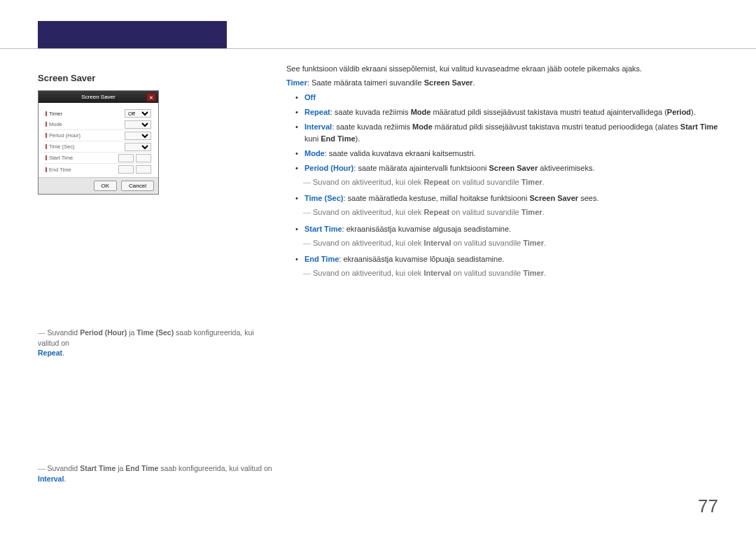 The width and height of the screenshot is (756, 534). What do you see at coordinates (511, 133) in the screenshot?
I see `opt-interval: Interval: saate kuvada režiimis Mode mää…` at bounding box center [511, 133].